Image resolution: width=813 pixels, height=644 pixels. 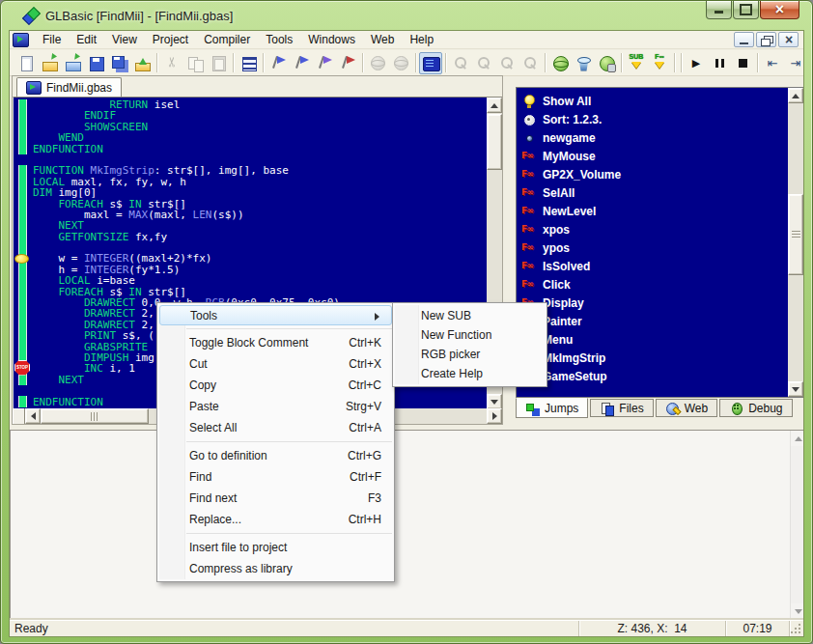 What do you see at coordinates (248, 64) in the screenshot?
I see `format-lines-button` at bounding box center [248, 64].